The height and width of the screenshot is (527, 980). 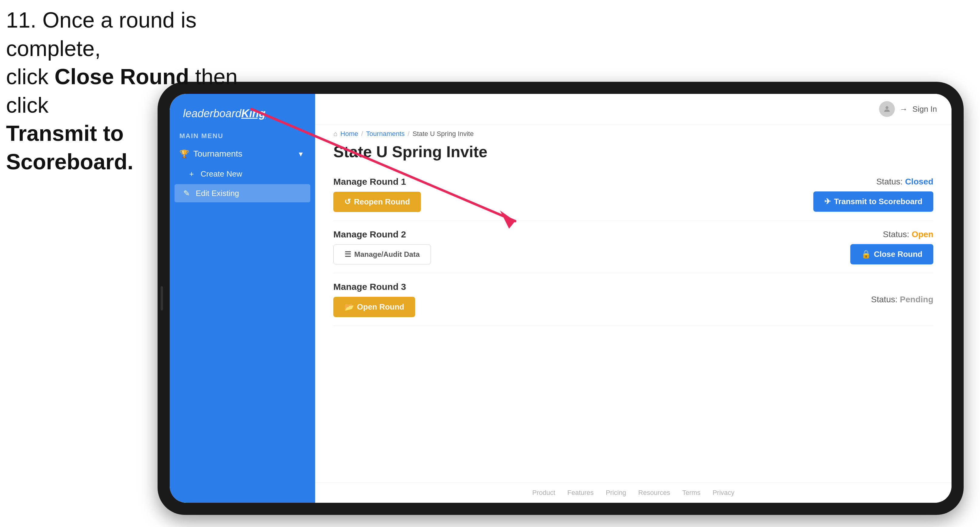 What do you see at coordinates (616, 493) in the screenshot?
I see `footer-pricing: Pricing` at bounding box center [616, 493].